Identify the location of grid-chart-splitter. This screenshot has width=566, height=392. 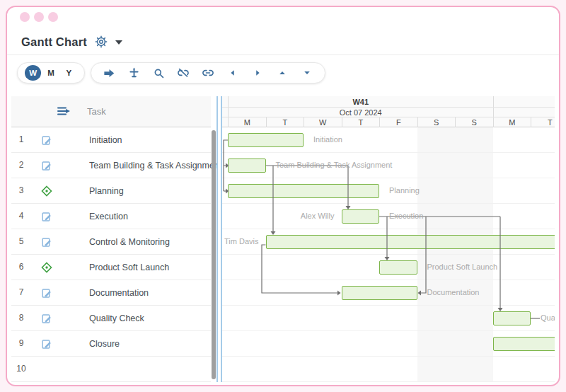
(219, 239).